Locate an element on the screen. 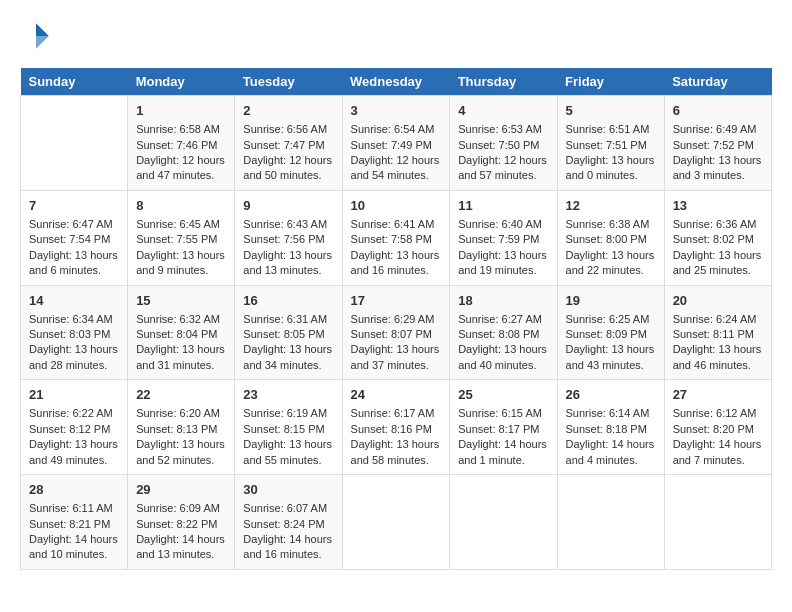 The height and width of the screenshot is (612, 792). sunset-text: Sunset: 8:07 PM is located at coordinates (396, 334).